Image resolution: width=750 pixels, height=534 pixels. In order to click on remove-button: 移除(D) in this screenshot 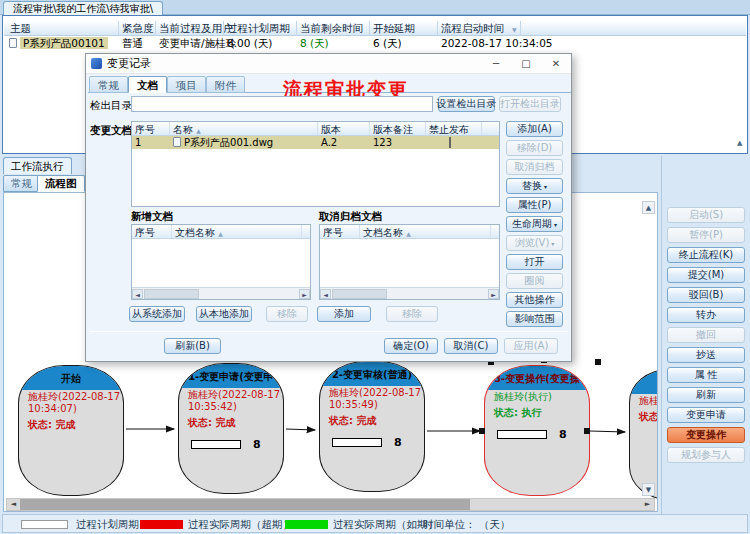, I will do `click(534, 148)`.